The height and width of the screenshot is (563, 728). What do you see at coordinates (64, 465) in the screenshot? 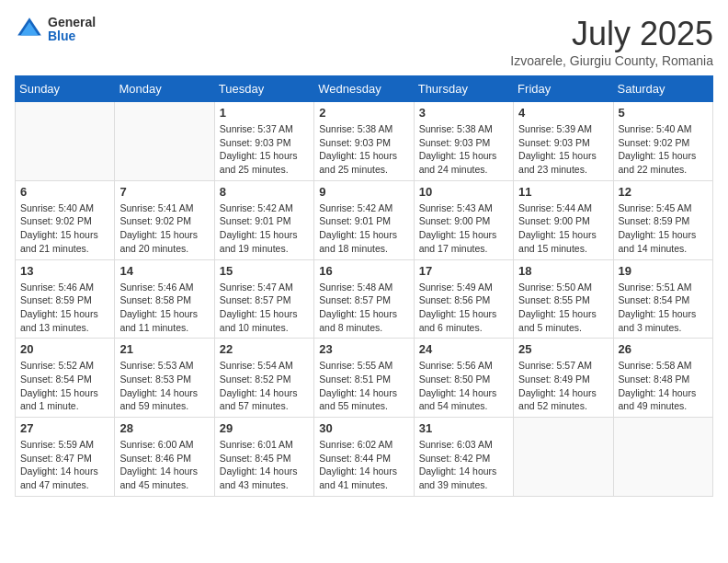
I see `day-info: Sunrise: 5:59 AM Sunset: 8:47 PM Dayligh…` at bounding box center [64, 465].